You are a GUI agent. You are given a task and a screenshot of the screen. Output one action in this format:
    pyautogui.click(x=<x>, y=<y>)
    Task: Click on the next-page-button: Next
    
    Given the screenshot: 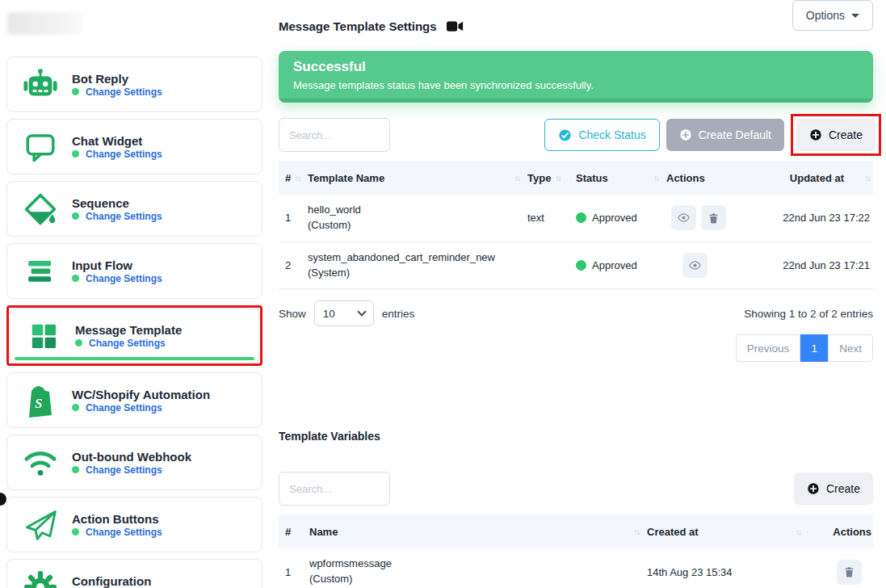 What is the action you would take?
    pyautogui.click(x=850, y=348)
    